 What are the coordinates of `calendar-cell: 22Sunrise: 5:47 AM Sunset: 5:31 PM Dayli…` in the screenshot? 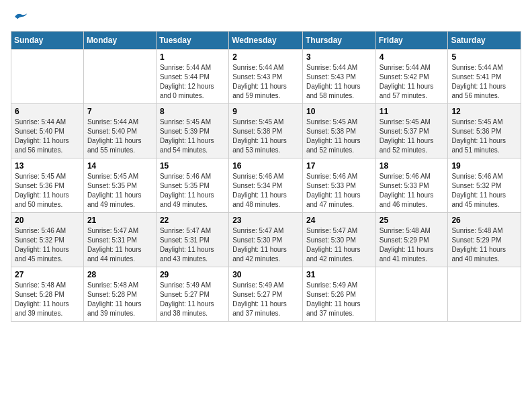 It's located at (192, 240).